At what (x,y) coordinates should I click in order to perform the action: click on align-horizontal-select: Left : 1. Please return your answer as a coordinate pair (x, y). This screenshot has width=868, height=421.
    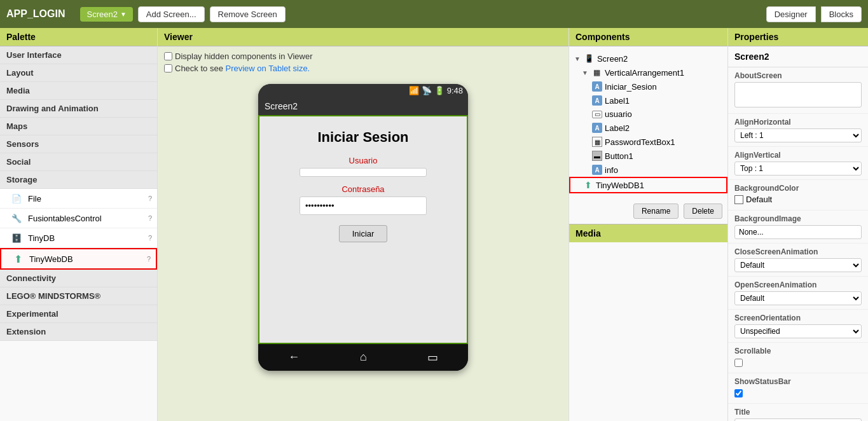
    Looking at the image, I should click on (798, 135).